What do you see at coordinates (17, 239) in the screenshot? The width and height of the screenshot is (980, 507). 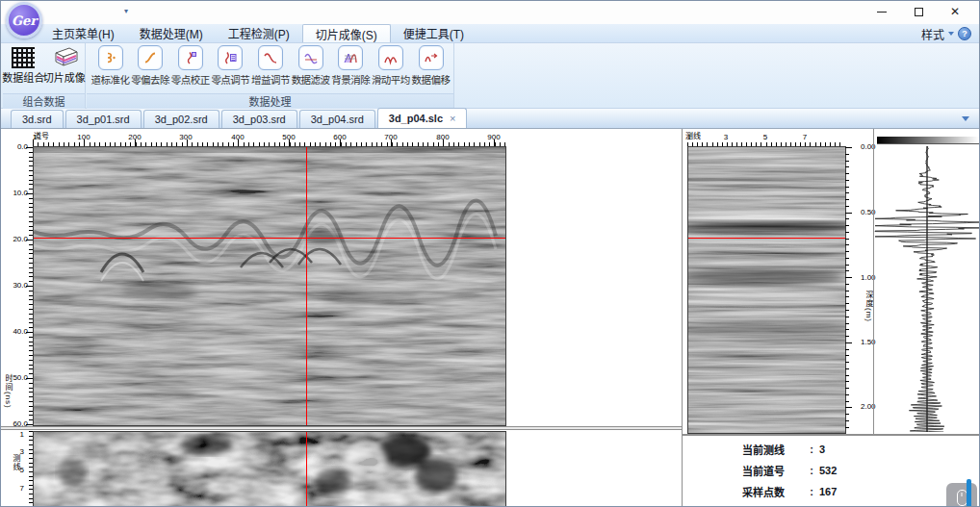 I see `y-tick: 20.0` at bounding box center [17, 239].